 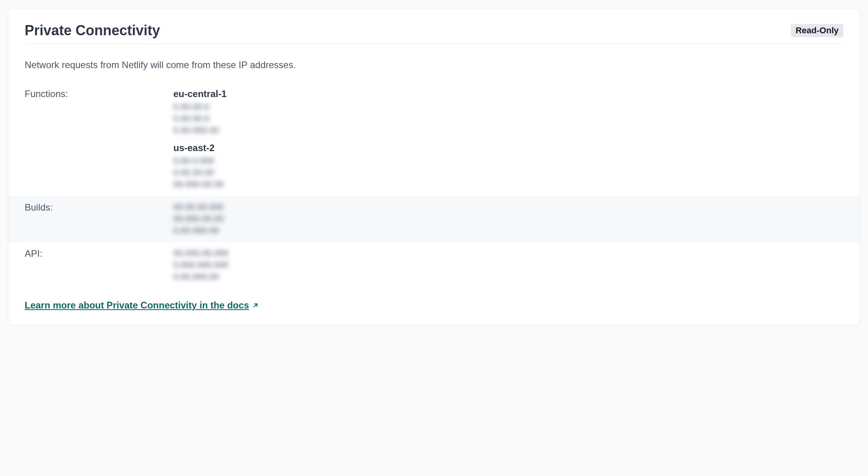 What do you see at coordinates (99, 139) in the screenshot?
I see `functions-label: Functions:` at bounding box center [99, 139].